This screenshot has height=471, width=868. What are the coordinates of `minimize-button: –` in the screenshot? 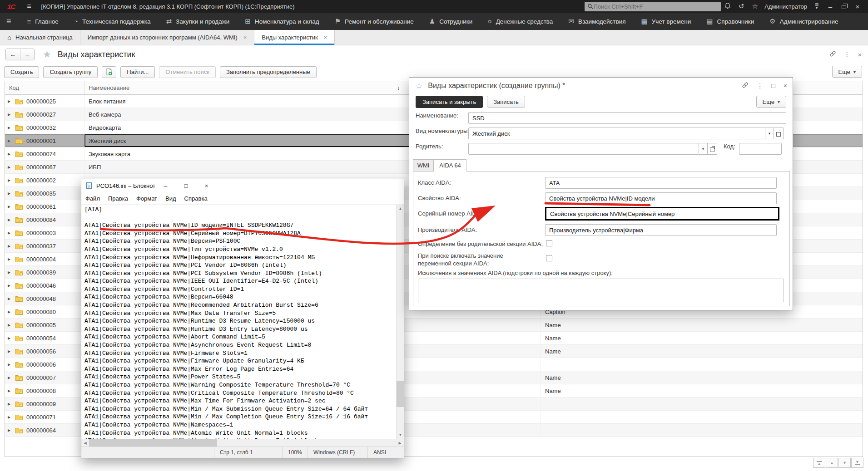 It's located at (830, 6).